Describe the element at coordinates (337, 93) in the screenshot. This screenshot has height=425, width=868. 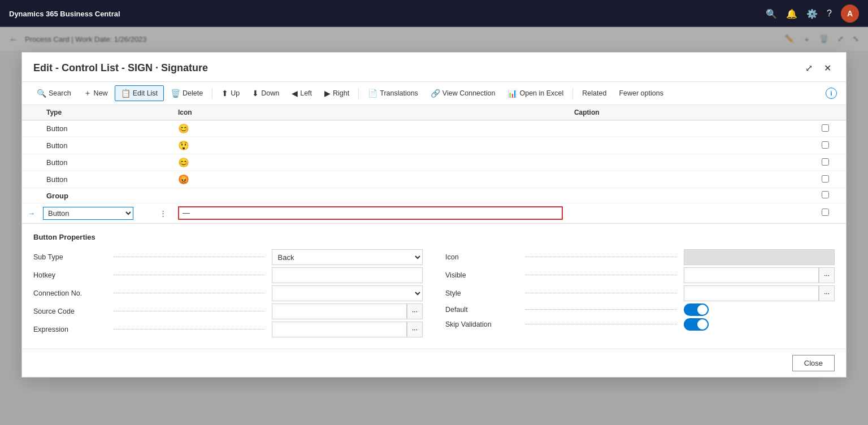
I see `right-button: ▶ Right` at that location.